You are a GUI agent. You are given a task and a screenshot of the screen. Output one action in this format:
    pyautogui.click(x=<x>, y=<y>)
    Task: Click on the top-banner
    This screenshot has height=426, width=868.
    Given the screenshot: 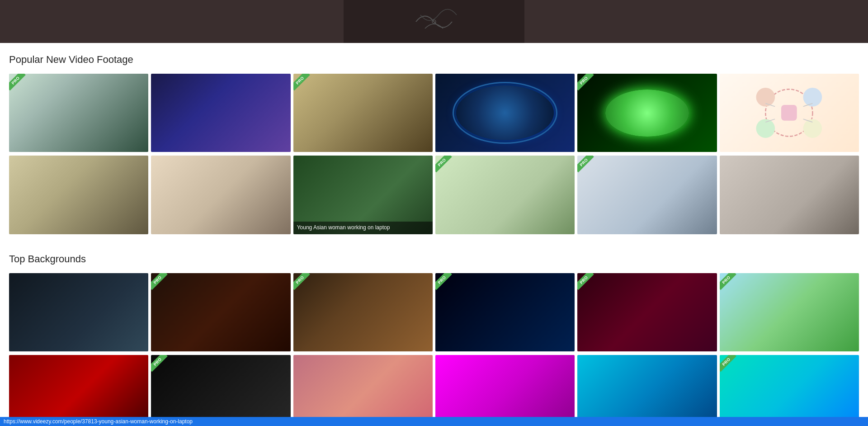 What is the action you would take?
    pyautogui.click(x=434, y=22)
    